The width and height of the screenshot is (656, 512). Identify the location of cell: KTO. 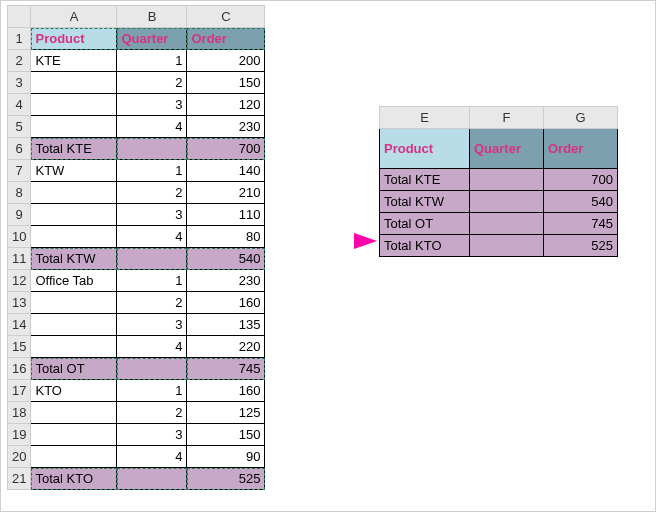
(74, 391).